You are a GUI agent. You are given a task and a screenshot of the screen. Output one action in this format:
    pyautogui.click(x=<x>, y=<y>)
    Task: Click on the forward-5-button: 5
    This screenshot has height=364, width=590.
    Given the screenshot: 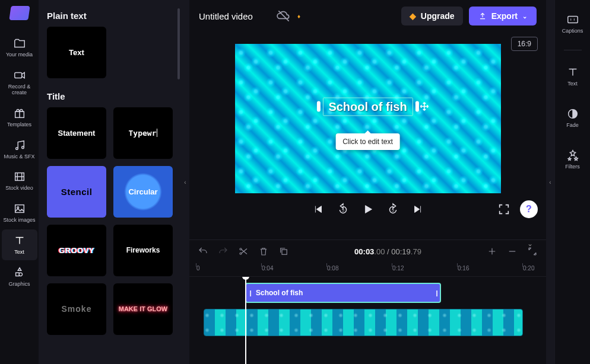 What is the action you would take?
    pyautogui.click(x=393, y=209)
    